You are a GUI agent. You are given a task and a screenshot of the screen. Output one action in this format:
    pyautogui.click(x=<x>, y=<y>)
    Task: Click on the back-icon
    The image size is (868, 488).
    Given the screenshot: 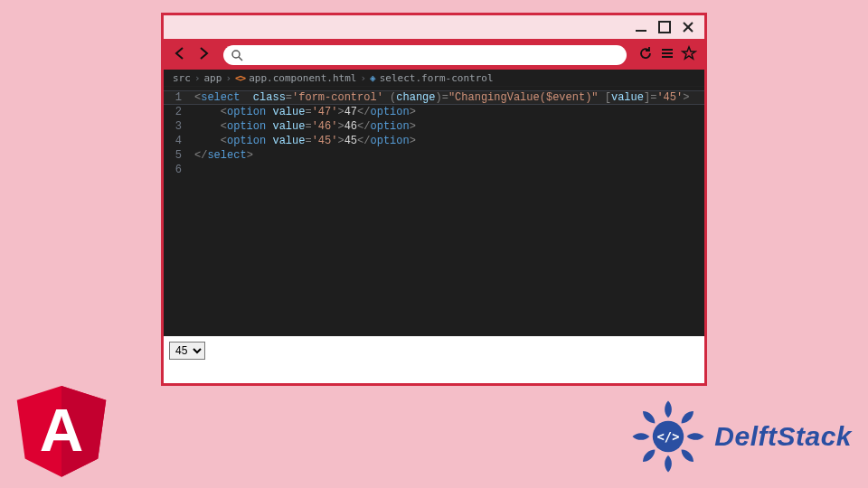 What is the action you would take?
    pyautogui.click(x=180, y=55)
    